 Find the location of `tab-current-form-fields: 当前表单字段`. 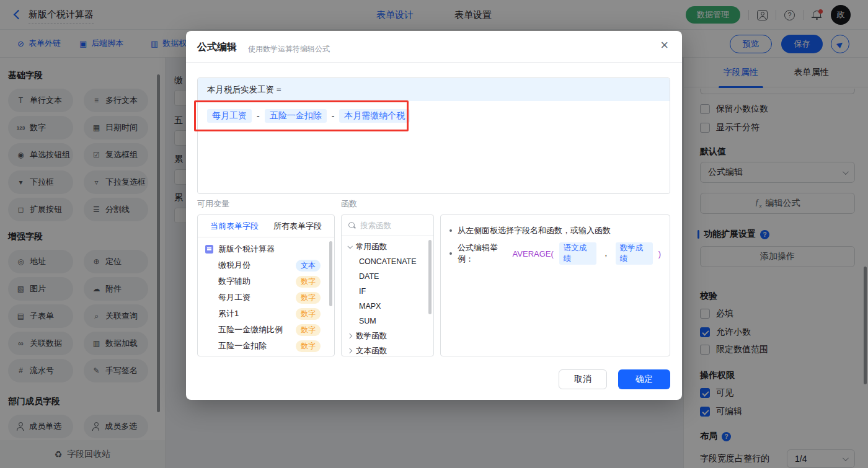

tab-current-form-fields: 当前表单字段 is located at coordinates (234, 226).